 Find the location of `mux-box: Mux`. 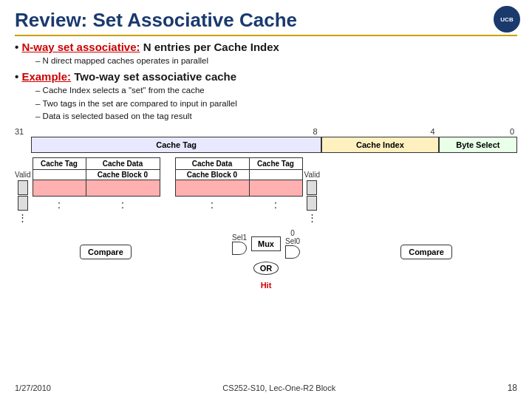

mux-box: Mux is located at coordinates (266, 244).